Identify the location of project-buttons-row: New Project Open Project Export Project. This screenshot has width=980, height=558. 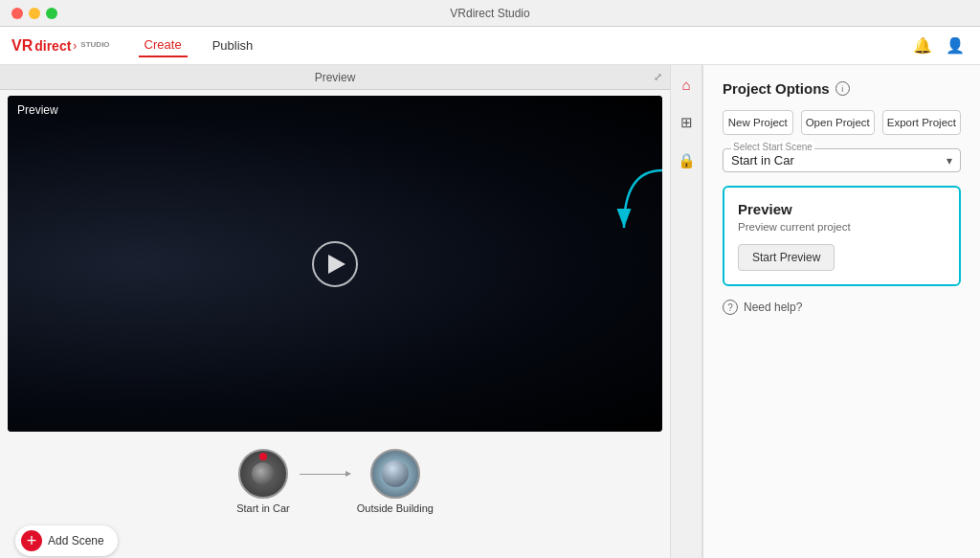
(842, 123).